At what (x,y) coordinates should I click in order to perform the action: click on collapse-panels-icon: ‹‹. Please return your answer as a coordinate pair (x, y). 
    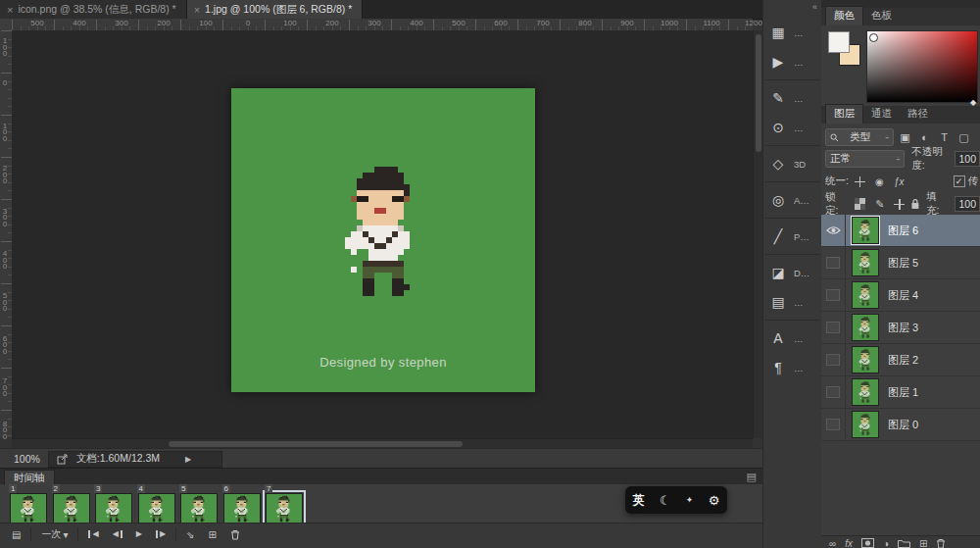
    Looking at the image, I should click on (814, 7).